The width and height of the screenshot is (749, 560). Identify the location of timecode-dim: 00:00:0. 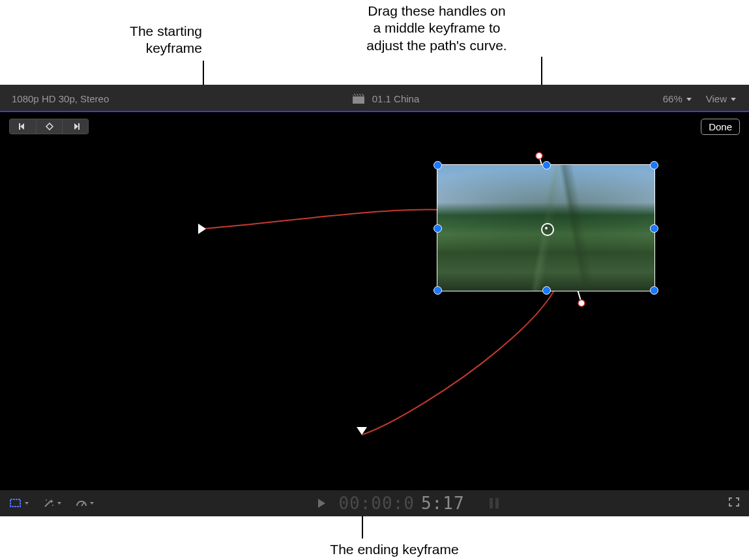
(377, 503).